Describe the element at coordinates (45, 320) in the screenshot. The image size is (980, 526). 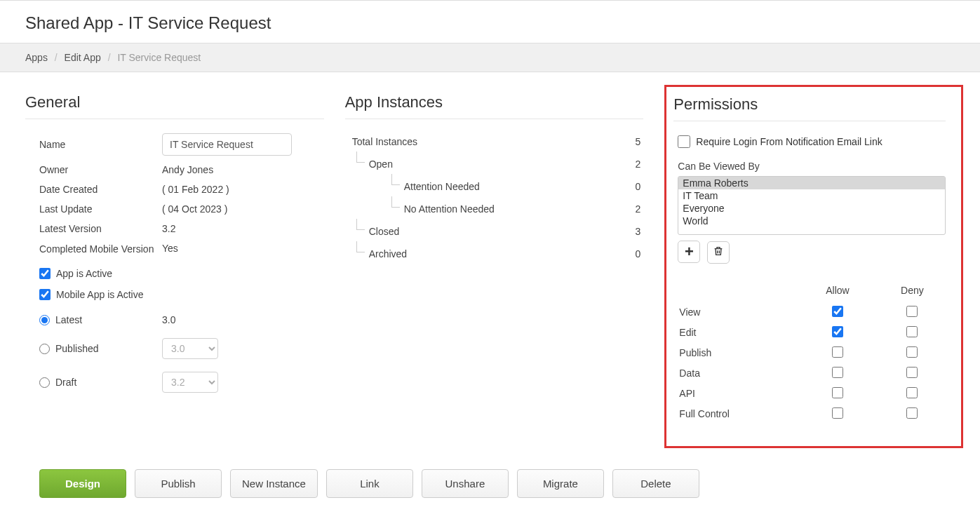
I see `latest-radio` at that location.